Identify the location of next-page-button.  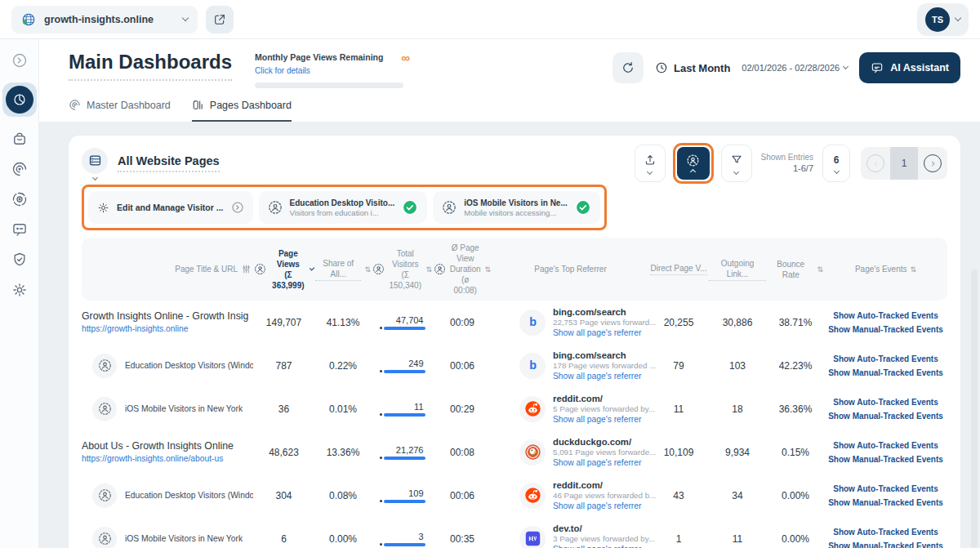
(933, 163).